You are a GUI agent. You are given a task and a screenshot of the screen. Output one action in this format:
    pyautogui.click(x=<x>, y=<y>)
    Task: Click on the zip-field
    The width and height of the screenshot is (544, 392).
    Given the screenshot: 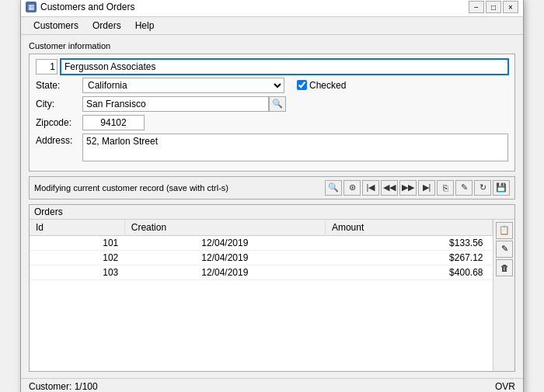 What is the action you would take?
    pyautogui.click(x=113, y=123)
    